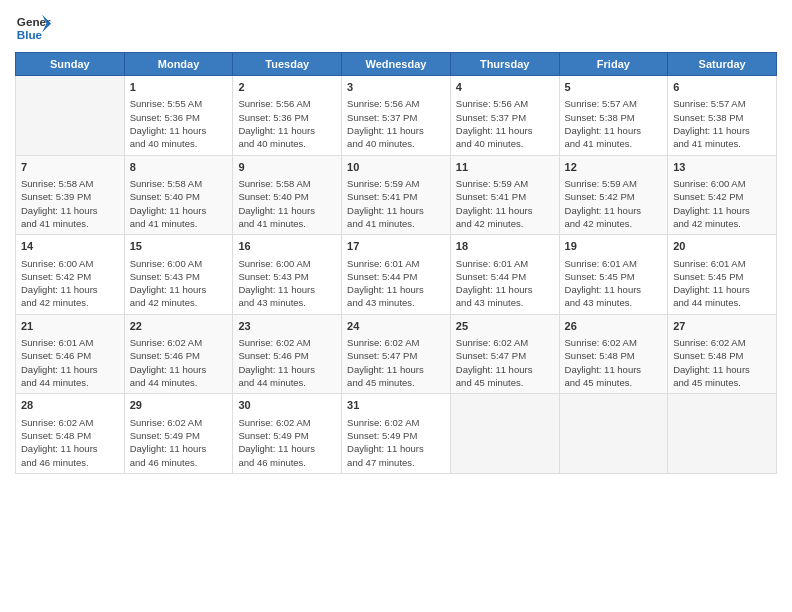 Image resolution: width=792 pixels, height=612 pixels. Describe the element at coordinates (178, 116) in the screenshot. I see `calendar-day-cell: 1Sunrise: 5:55 AMSunset: 5:36 PMDaylight…` at that location.